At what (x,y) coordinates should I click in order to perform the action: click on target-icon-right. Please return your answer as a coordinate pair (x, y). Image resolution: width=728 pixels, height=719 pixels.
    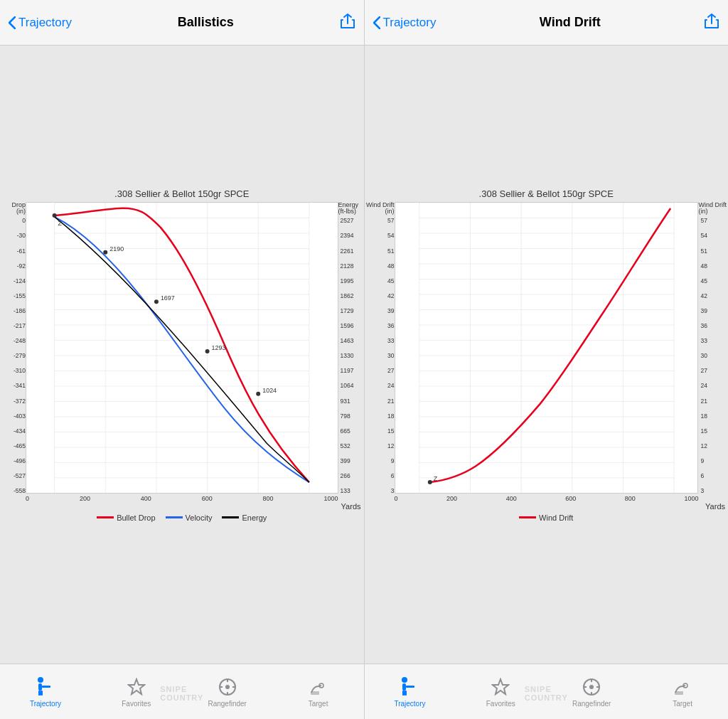
    Looking at the image, I should click on (682, 687).